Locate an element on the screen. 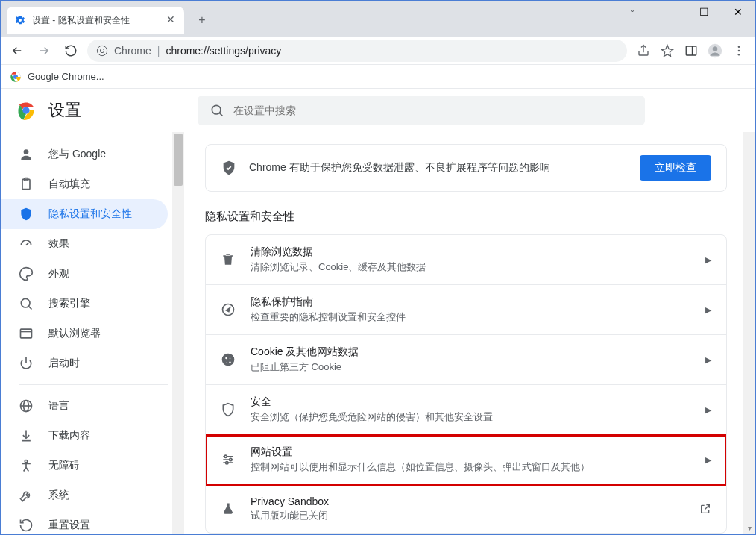  sidebar-item-on-startup: 启动时 is located at coordinates (84, 363).